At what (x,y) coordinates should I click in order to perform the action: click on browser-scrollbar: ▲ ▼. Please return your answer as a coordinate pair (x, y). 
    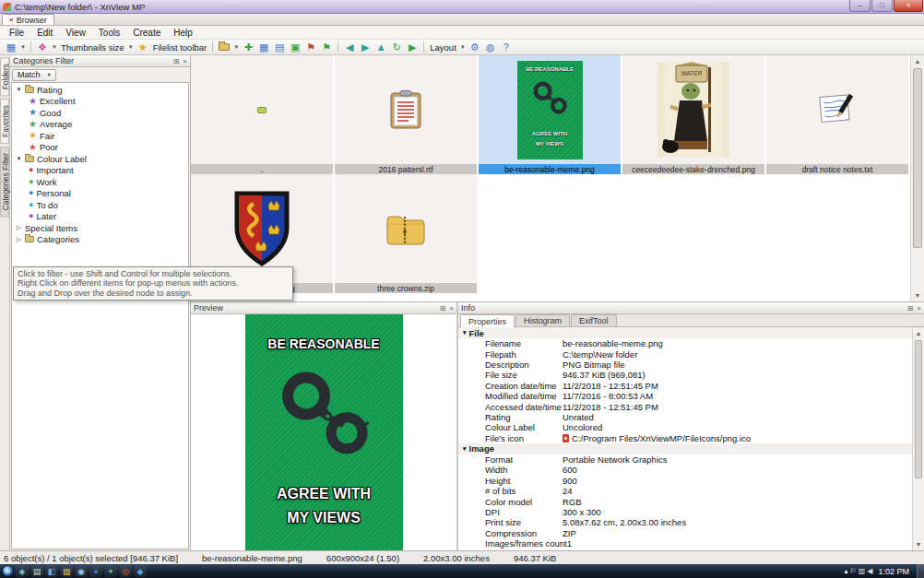
    Looking at the image, I should click on (917, 179).